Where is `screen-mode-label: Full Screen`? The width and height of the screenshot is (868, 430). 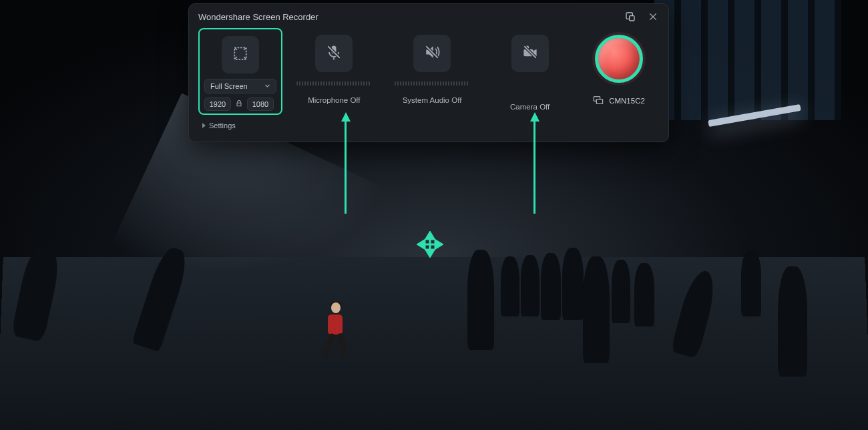
screen-mode-label: Full Screen is located at coordinates (229, 86).